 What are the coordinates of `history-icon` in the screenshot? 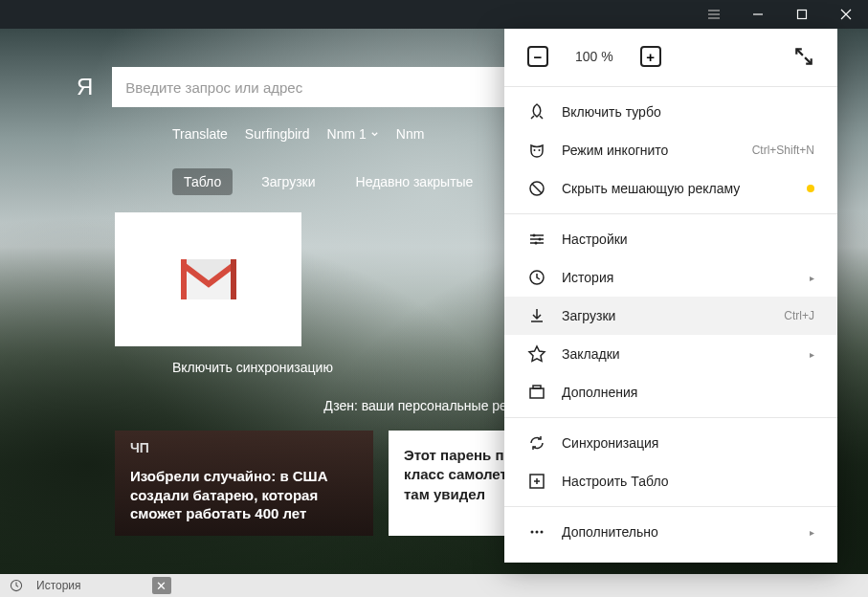 It's located at (537, 277).